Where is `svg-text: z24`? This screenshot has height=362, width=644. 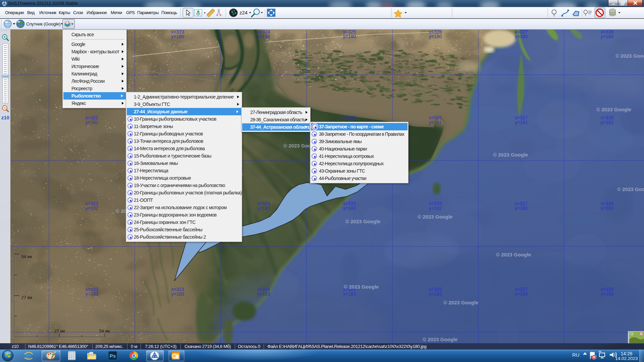 svg-text: z24 is located at coordinates (244, 13).